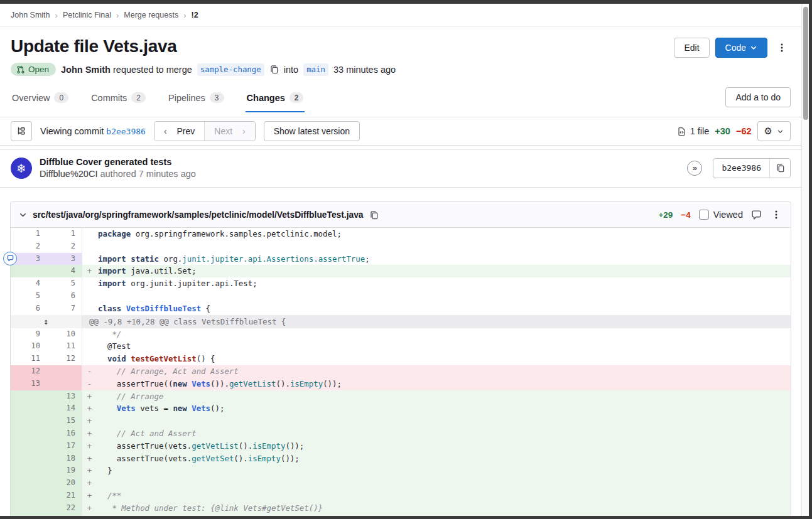 The height and width of the screenshot is (519, 812). I want to click on new-line-number: 19, so click(64, 471).